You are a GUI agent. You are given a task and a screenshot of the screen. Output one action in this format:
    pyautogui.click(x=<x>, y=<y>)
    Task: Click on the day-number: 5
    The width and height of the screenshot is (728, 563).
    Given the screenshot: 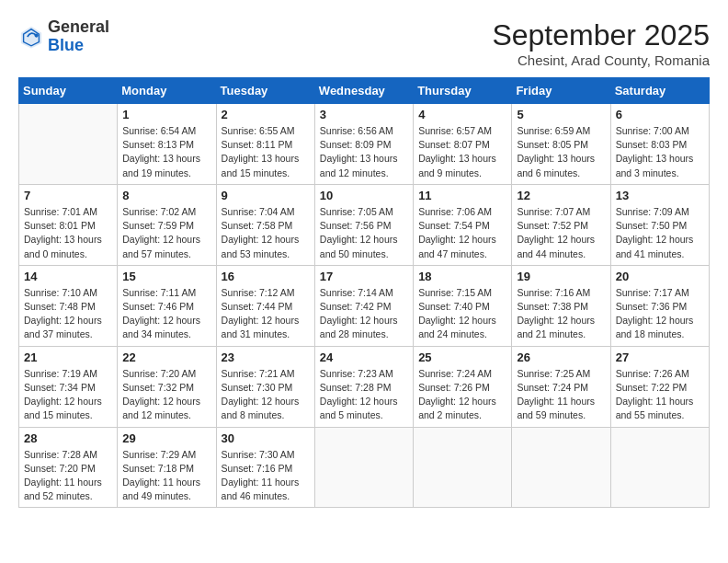 What is the action you would take?
    pyautogui.click(x=561, y=114)
    